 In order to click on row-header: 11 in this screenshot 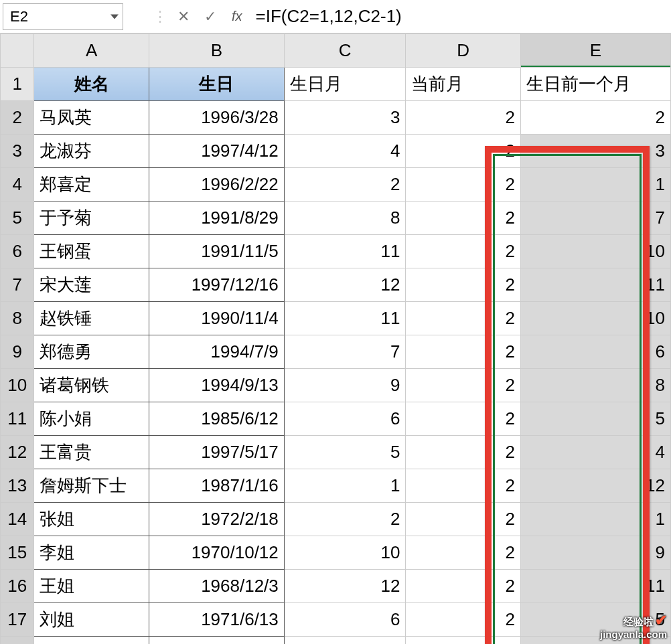, I will do `click(17, 419)`.